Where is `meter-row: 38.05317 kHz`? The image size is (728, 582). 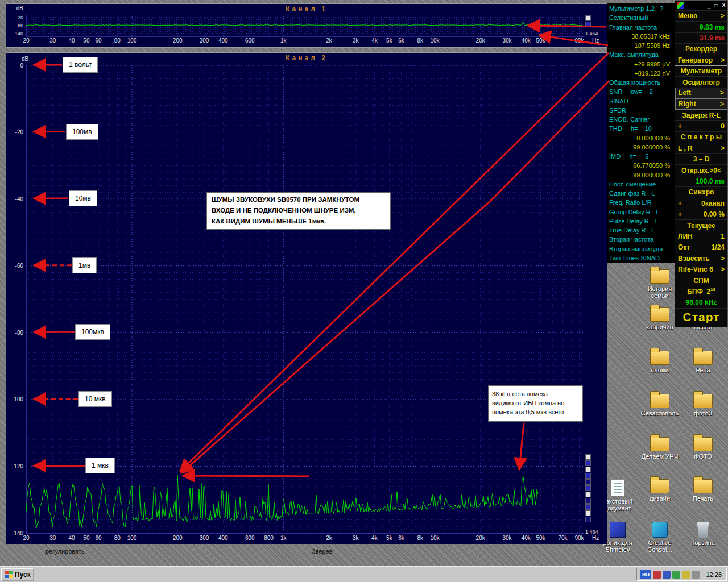
meter-row: 38.05317 kHz is located at coordinates (641, 36).